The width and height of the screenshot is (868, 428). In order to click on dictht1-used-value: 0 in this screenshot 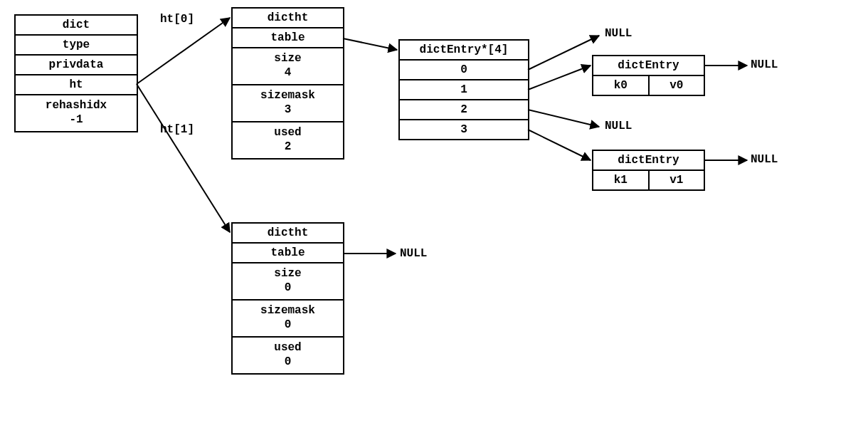, I will do `click(288, 362)`.